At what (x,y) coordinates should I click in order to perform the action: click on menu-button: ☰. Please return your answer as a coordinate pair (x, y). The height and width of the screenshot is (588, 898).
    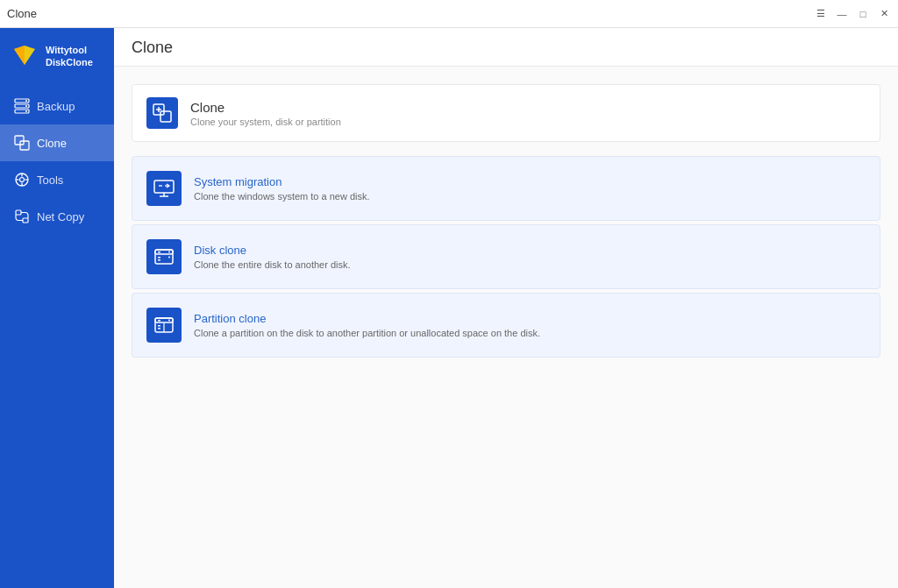
    Looking at the image, I should click on (821, 14).